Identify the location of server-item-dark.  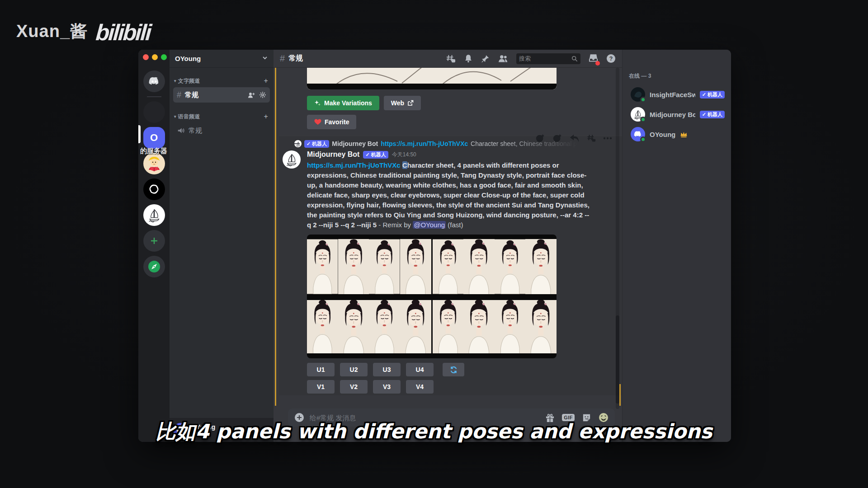
(154, 112).